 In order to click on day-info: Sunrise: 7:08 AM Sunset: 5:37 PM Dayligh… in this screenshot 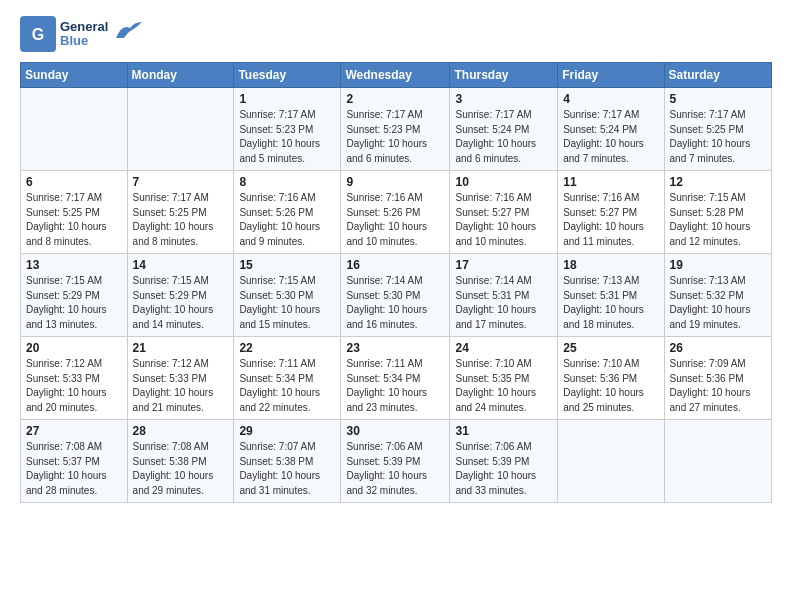, I will do `click(74, 469)`.